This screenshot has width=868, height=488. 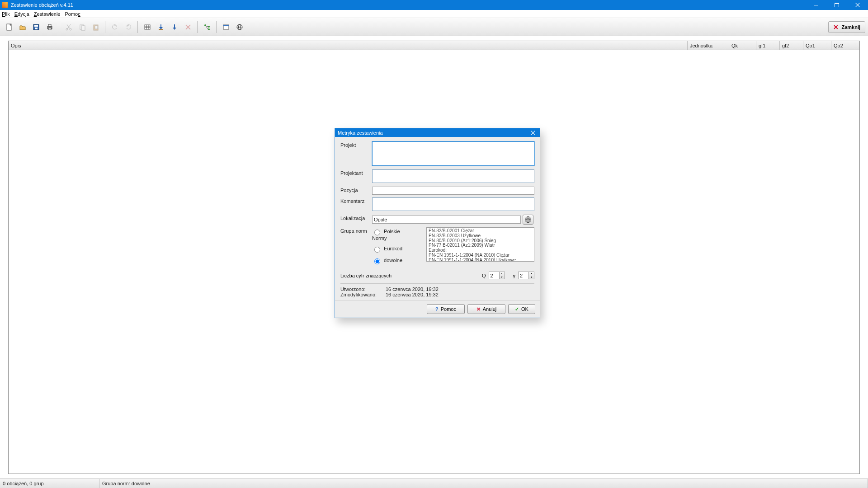 I want to click on digits-gamma-input, so click(x=524, y=276).